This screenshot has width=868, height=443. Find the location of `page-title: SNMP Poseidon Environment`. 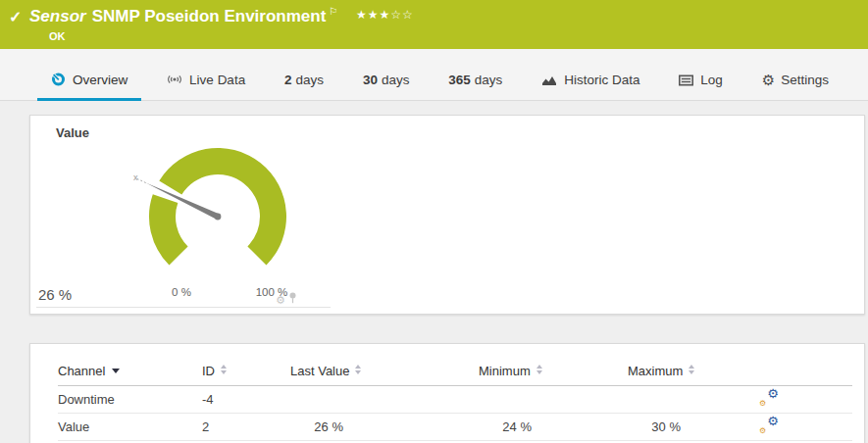

page-title: SNMP Poseidon Environment is located at coordinates (210, 16).